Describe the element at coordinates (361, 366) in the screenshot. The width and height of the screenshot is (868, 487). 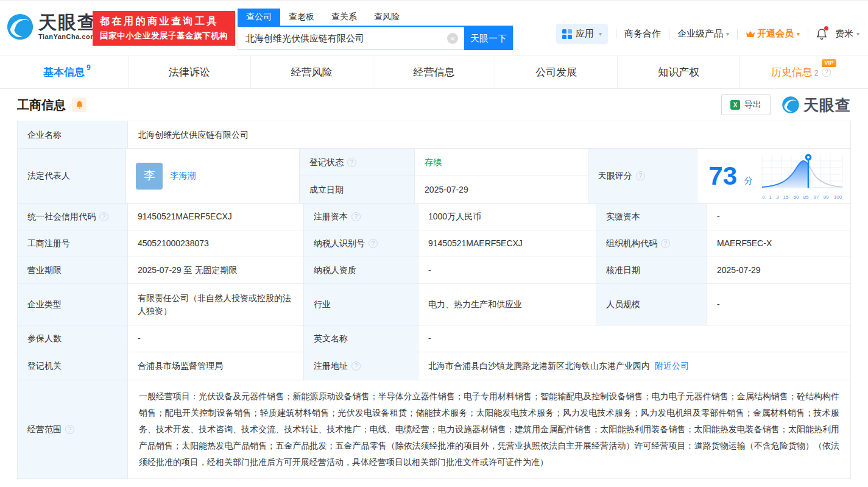
I see `reg-address-label: 注册地址 ?` at that location.